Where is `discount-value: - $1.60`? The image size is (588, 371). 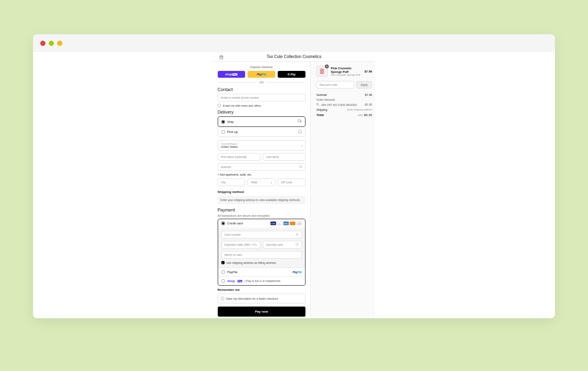
discount-value: - $1.60 is located at coordinates (368, 105).